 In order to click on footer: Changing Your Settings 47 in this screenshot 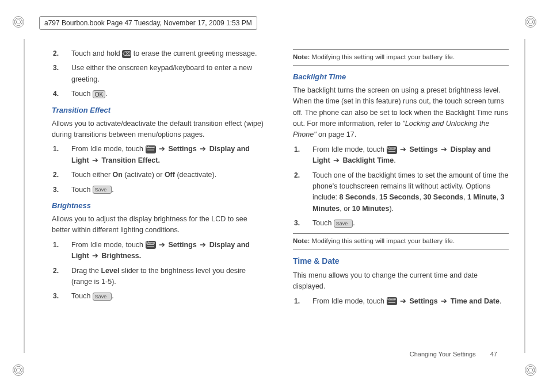, I will do `click(453, 354)`.